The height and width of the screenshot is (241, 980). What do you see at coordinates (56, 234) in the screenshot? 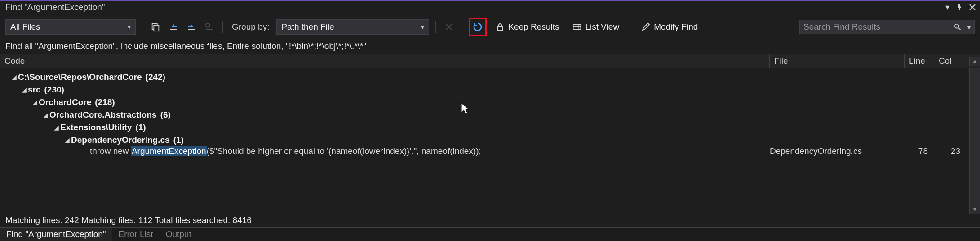
I see `tab-find-results: Find "ArgumentException"` at bounding box center [56, 234].